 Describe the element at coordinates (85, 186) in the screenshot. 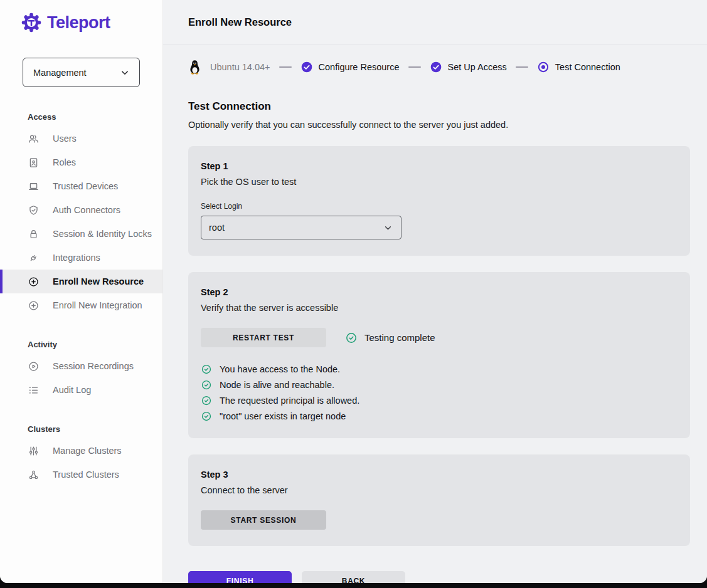

I see `sidebar-item-label: Trusted Devices` at that location.